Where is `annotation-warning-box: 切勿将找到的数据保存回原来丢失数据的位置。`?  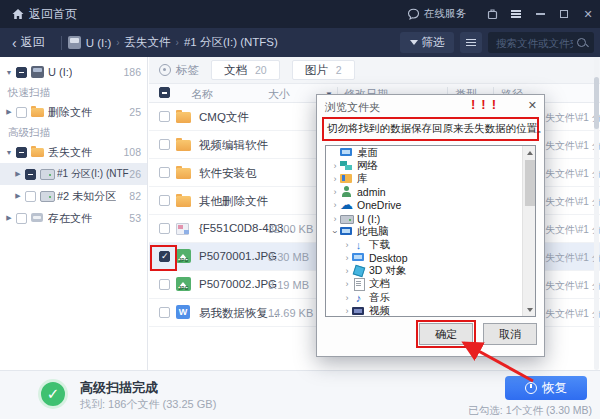 annotation-warning-box: 切勿将找到的数据保存回原来丢失数据的位置。 is located at coordinates (430, 129).